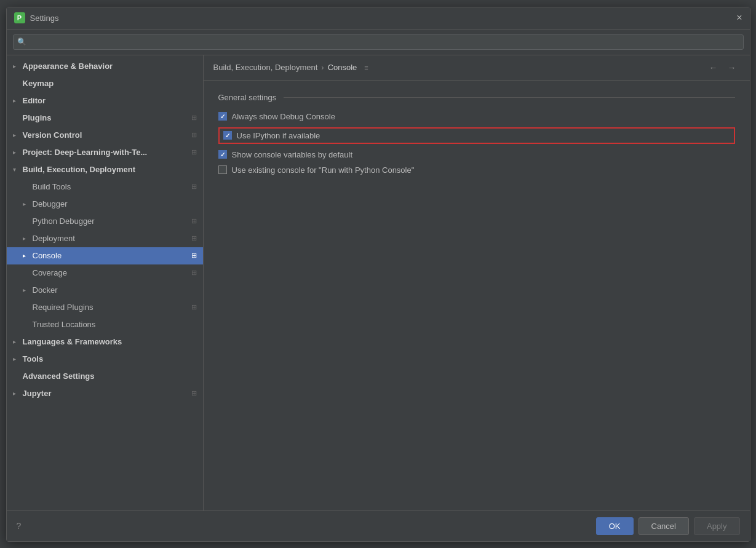 Image resolution: width=756 pixels, height=548 pixels. I want to click on search-input, so click(378, 42).